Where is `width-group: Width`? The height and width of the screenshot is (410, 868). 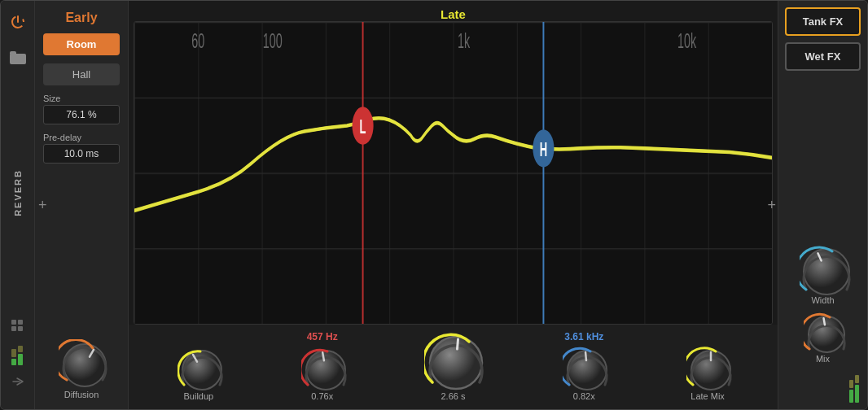 width-group: Width is located at coordinates (823, 275).